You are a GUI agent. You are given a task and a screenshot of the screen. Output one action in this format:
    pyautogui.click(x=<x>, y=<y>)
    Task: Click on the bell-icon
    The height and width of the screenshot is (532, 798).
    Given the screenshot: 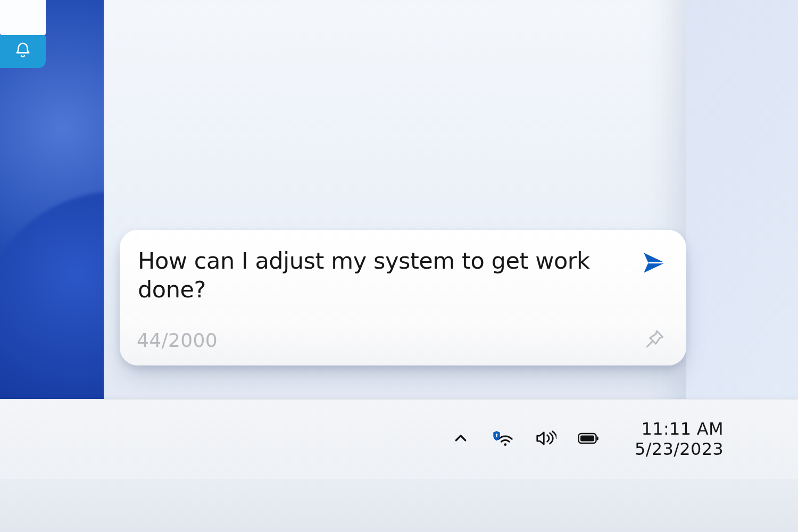 What is the action you would take?
    pyautogui.click(x=23, y=52)
    